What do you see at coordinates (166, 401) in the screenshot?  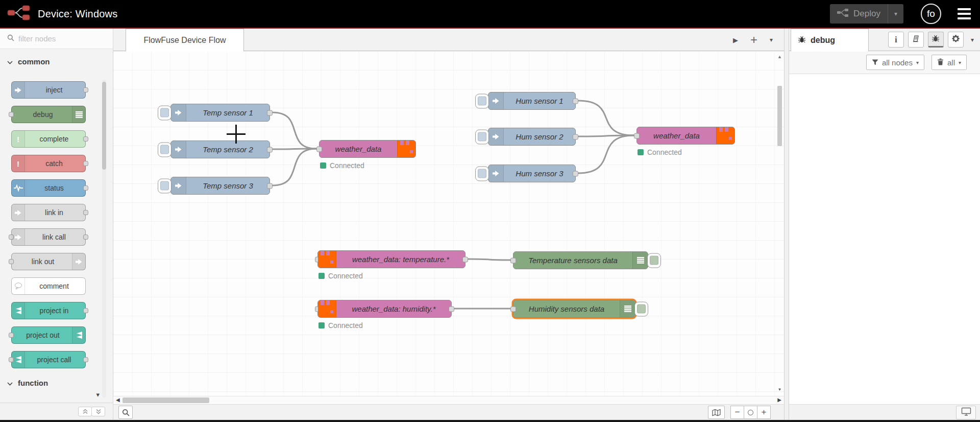 I see `horizontal-scrollbar-thumb` at bounding box center [166, 401].